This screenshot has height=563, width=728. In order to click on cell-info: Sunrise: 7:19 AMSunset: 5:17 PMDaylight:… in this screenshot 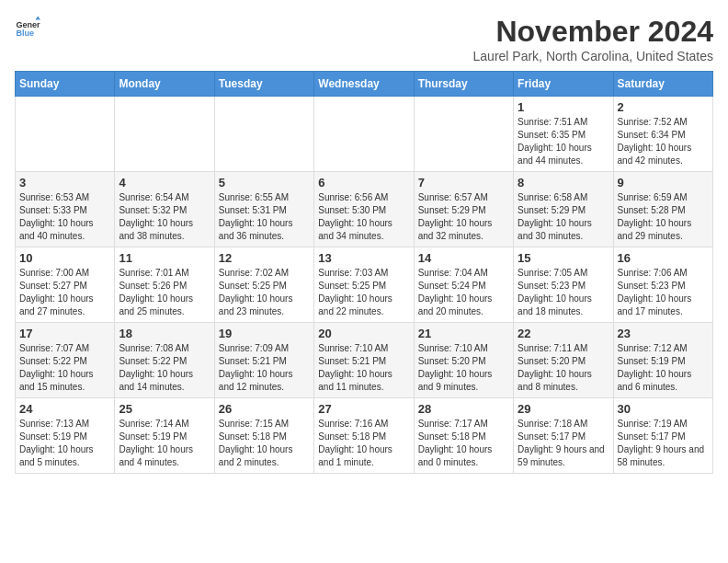, I will do `click(664, 443)`.